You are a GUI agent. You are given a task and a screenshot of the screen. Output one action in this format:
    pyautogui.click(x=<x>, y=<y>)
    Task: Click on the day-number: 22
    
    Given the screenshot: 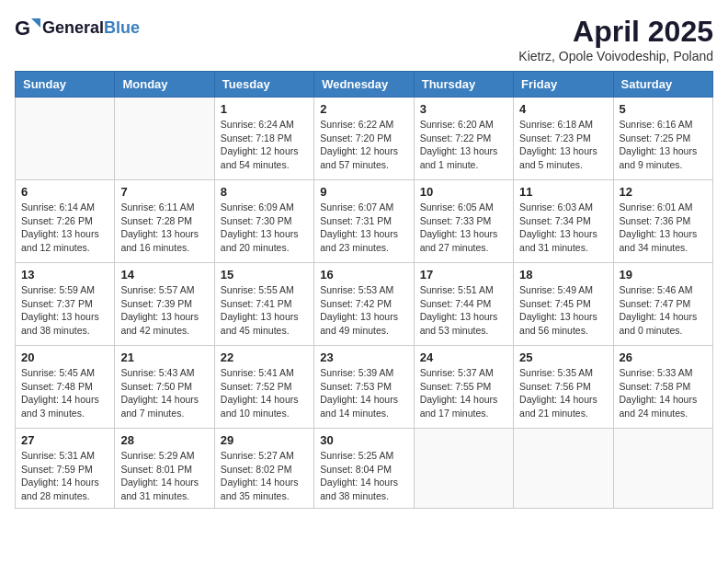 What is the action you would take?
    pyautogui.click(x=265, y=357)
    